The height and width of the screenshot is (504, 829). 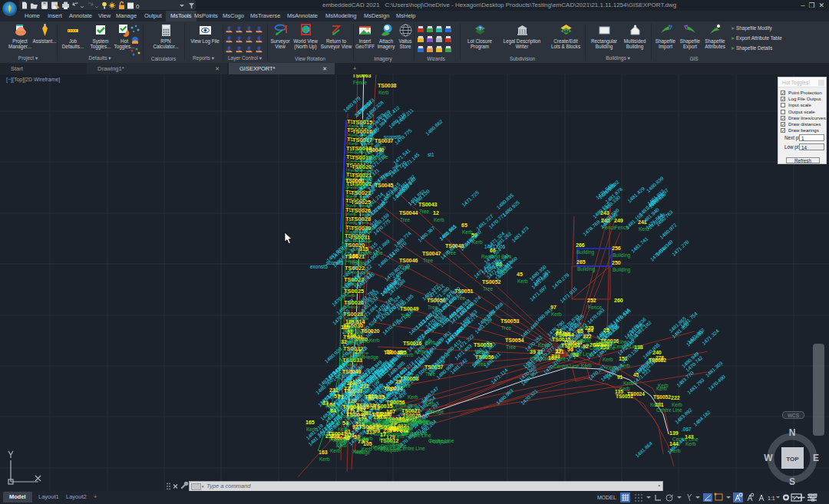 I want to click on svg-text: 1480.662, so click(x=434, y=127).